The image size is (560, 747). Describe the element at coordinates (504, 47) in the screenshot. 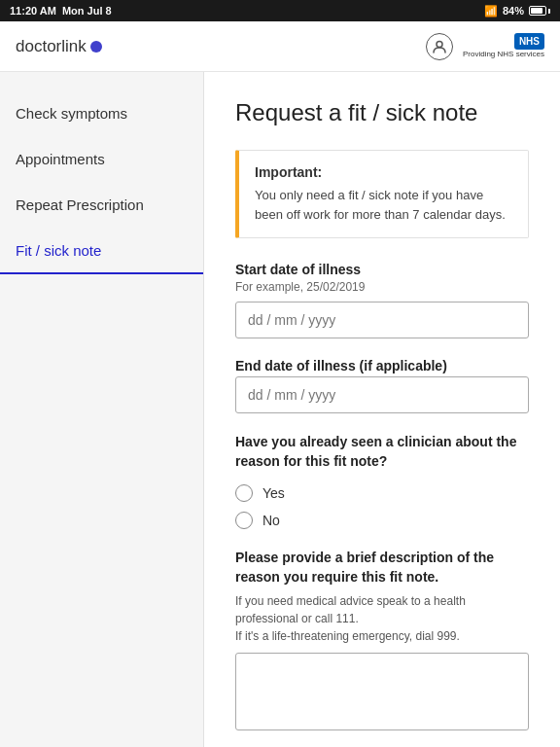

I see `nhs-logo-wrapper: NHS Providing NHS services` at that location.